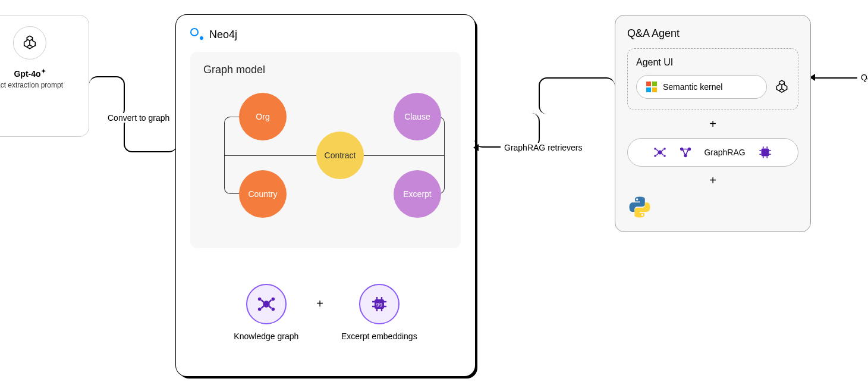 Image resolution: width=868 pixels, height=391 pixels. What do you see at coordinates (713, 87) in the screenshot?
I see `semantic-kernel-row: Semantic kernel` at bounding box center [713, 87].